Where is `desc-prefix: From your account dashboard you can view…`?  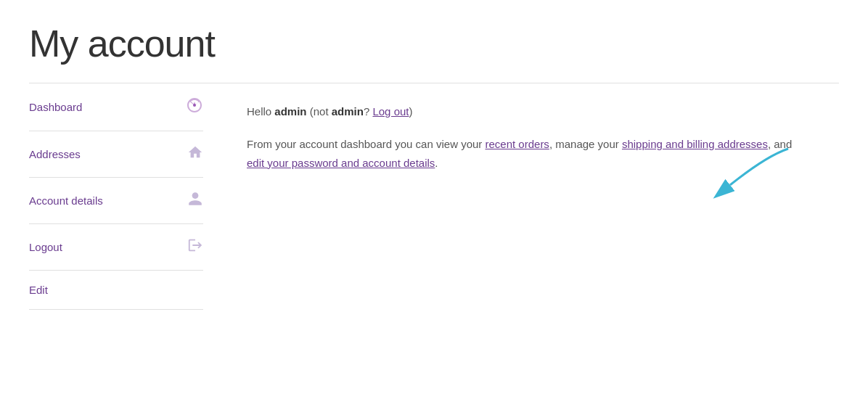
desc-prefix: From your account dashboard you can view… is located at coordinates (366, 144).